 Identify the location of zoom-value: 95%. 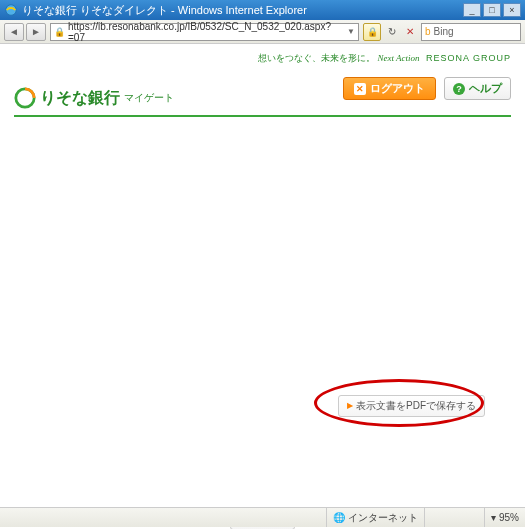
(509, 518).